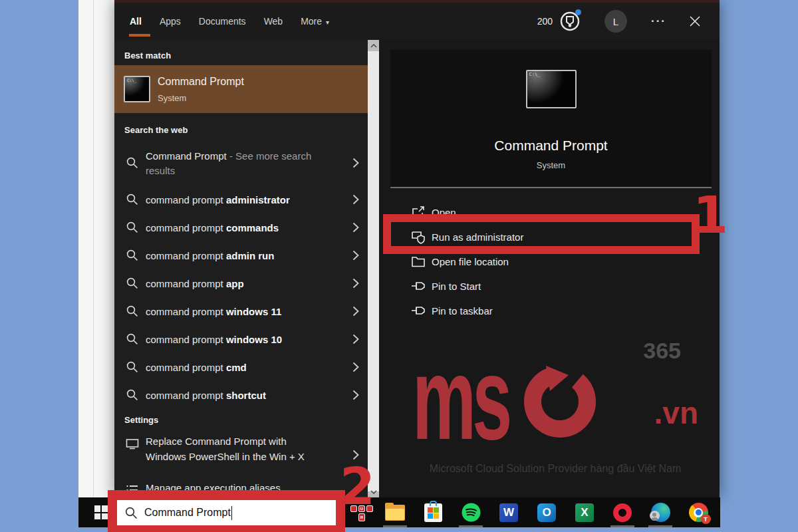 This screenshot has width=798, height=532. I want to click on folder-location-icon, so click(418, 261).